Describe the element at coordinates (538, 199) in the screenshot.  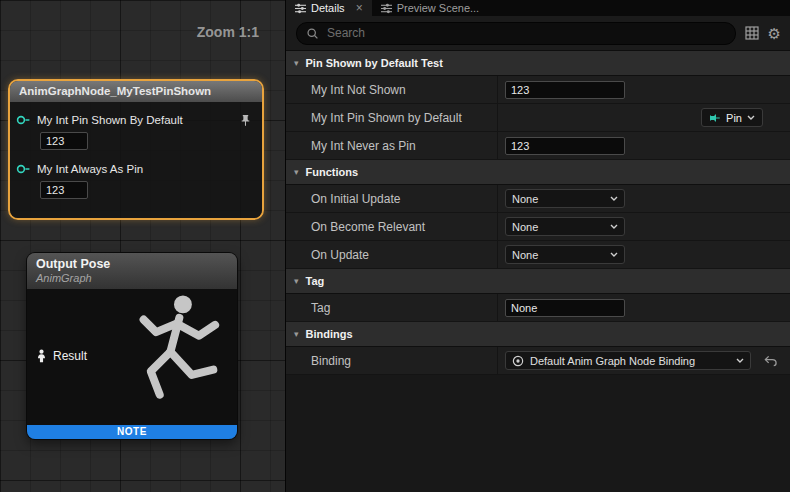
I see `property-row-on-initial-update: On Initial Update None` at that location.